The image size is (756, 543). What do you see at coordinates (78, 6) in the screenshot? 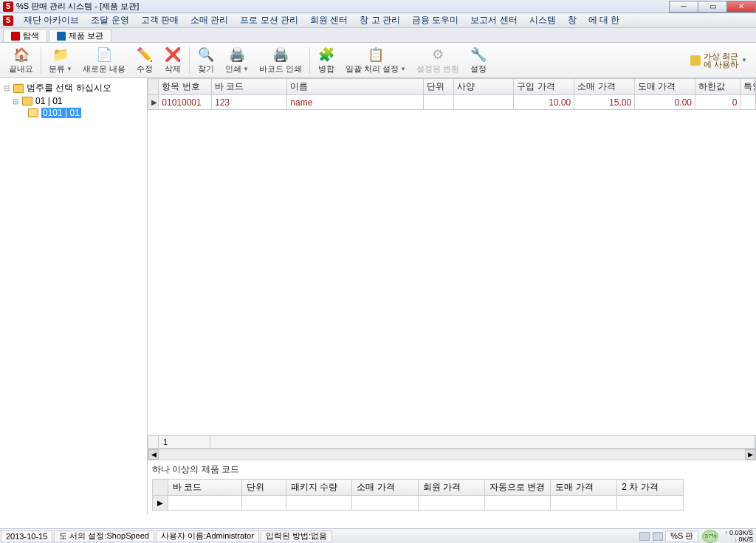
I see `window-title: %S 판매 관리 시스템 - [제품 보관]` at bounding box center [78, 6].